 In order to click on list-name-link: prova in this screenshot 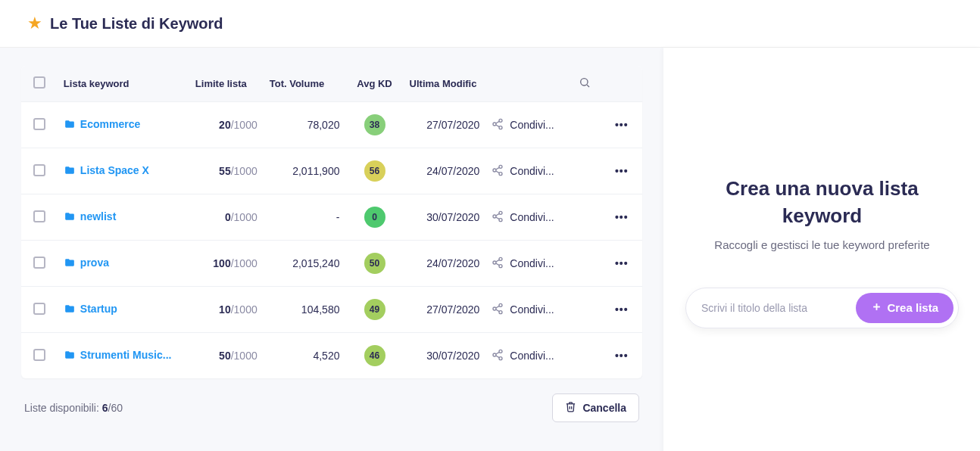, I will do `click(95, 263)`.